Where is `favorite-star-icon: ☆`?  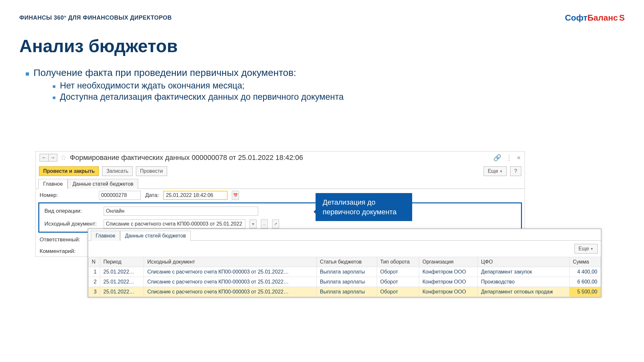
favorite-star-icon: ☆ is located at coordinates (63, 158).